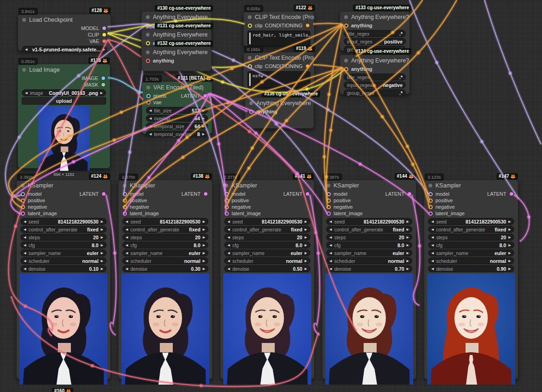 This screenshot has height=392, width=542. Describe the element at coordinates (177, 134) in the screenshot. I see `widget-temporal_overlap: ◀temporal_overlap8▶` at that location.